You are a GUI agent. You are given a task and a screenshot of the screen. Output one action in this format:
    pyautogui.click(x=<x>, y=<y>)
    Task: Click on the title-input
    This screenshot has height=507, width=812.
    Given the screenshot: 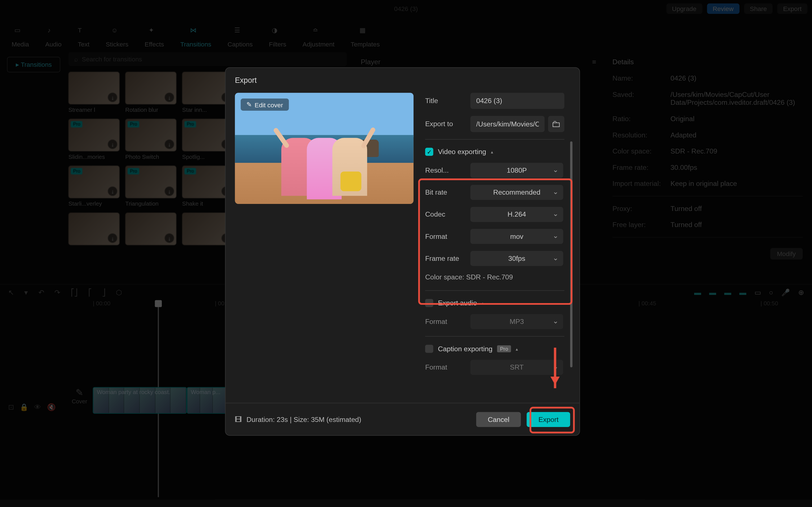 What is the action you would take?
    pyautogui.click(x=517, y=101)
    